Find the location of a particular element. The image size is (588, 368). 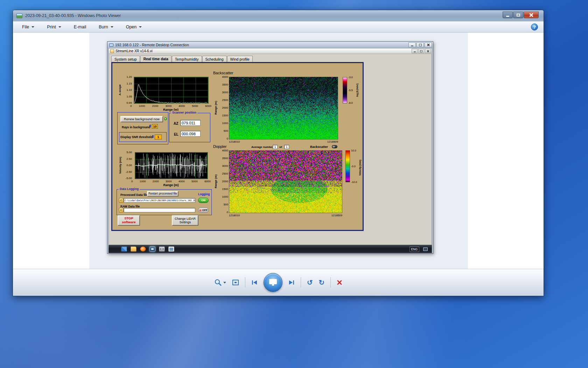

backscatter-display-toggle is located at coordinates (335, 146).